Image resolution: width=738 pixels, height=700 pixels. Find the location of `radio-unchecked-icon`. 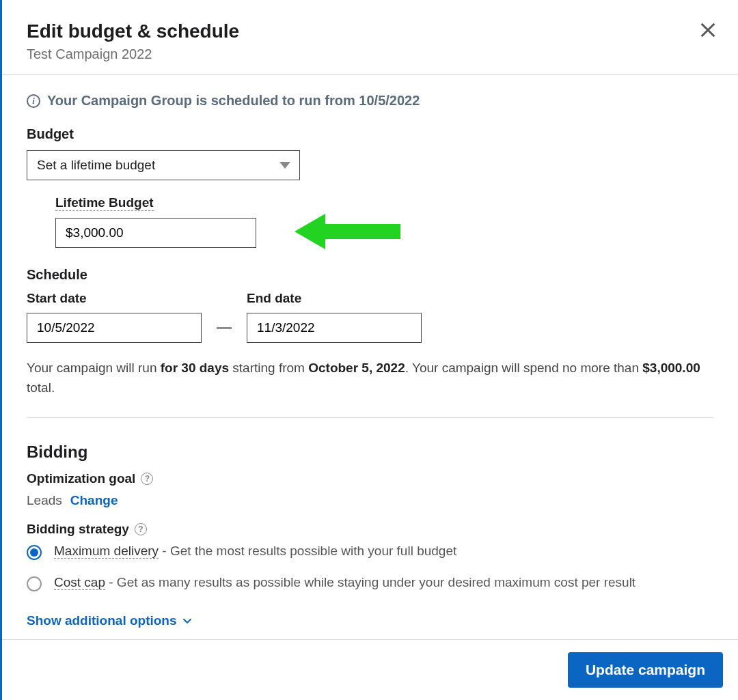

radio-unchecked-icon is located at coordinates (34, 584).